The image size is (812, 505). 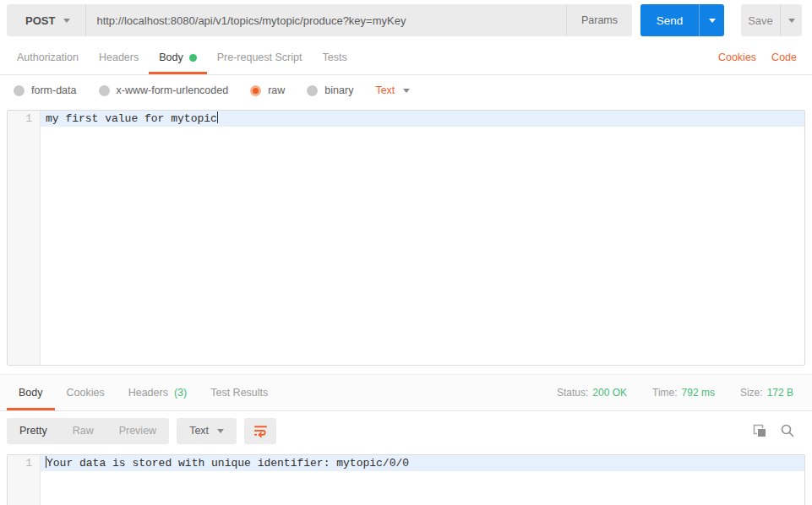 I want to click on status-label: Status:, so click(x=573, y=393).